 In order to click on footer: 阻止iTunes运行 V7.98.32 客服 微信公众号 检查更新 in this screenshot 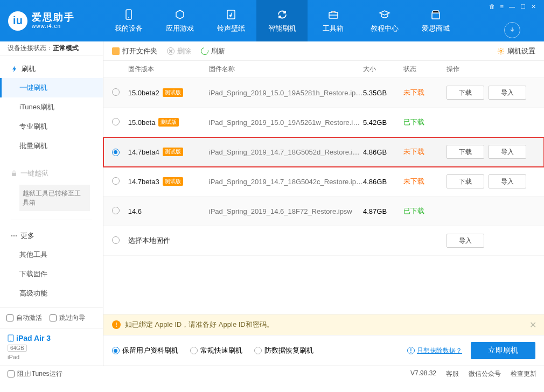, I will do `click(272, 374)`.